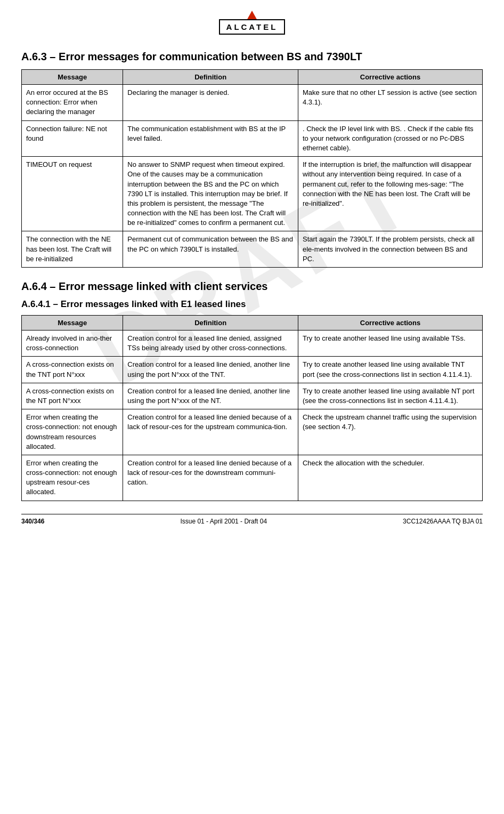 The height and width of the screenshot is (814, 504). I want to click on cell-definition: Permanent cut of communication between t…, so click(211, 249).